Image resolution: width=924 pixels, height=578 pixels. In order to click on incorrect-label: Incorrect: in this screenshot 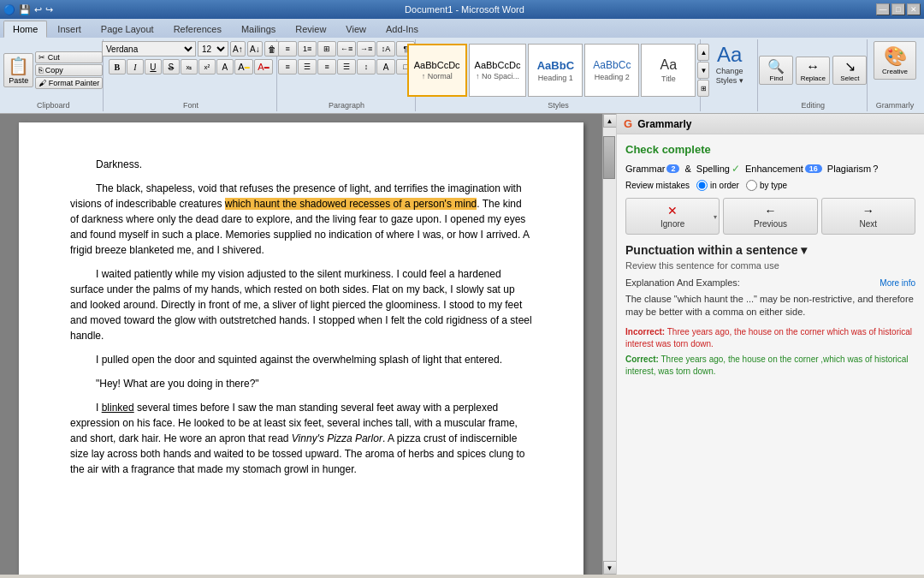, I will do `click(647, 332)`.